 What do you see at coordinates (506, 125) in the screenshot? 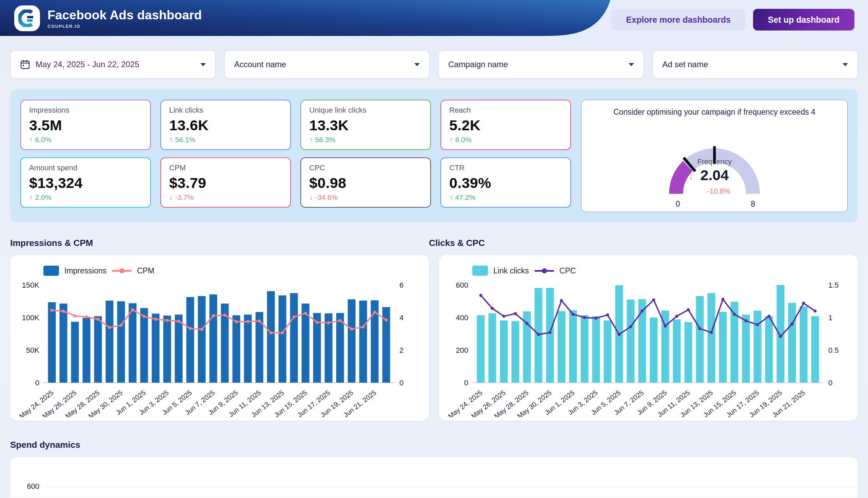
I see `kpi-card-reach: Reach5.2K↑8.0%` at bounding box center [506, 125].